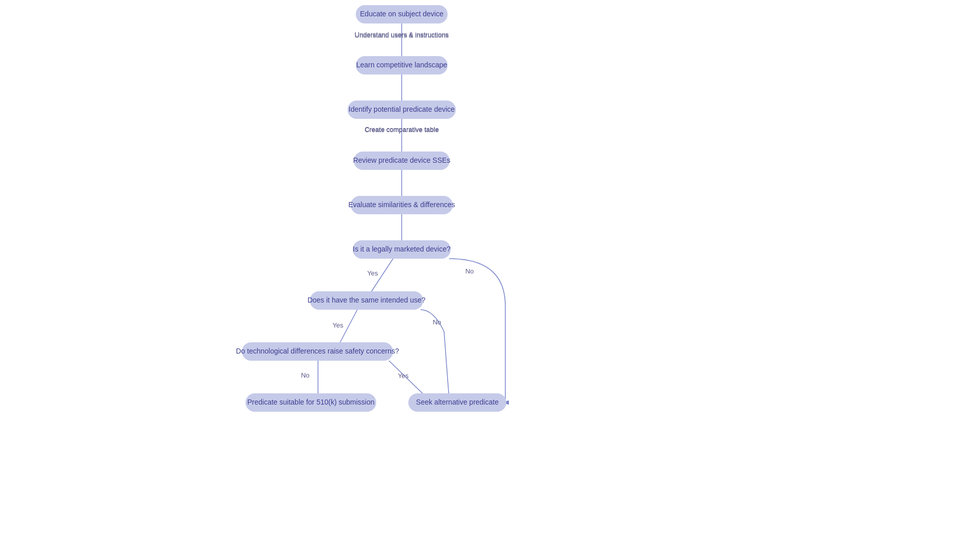 The height and width of the screenshot is (551, 980). I want to click on label-yes2: Yes, so click(338, 325).